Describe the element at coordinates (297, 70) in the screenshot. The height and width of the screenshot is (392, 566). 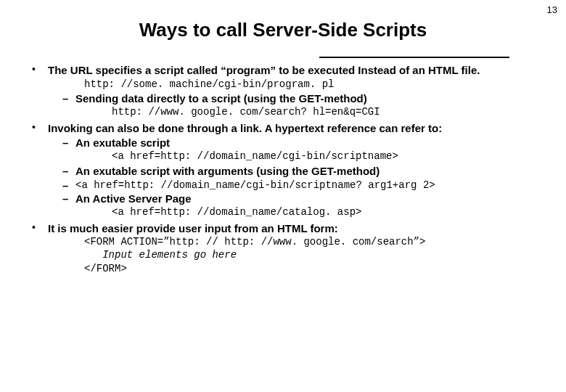
I see `bullet-1-text: The URL specifies a script called “progr…` at that location.